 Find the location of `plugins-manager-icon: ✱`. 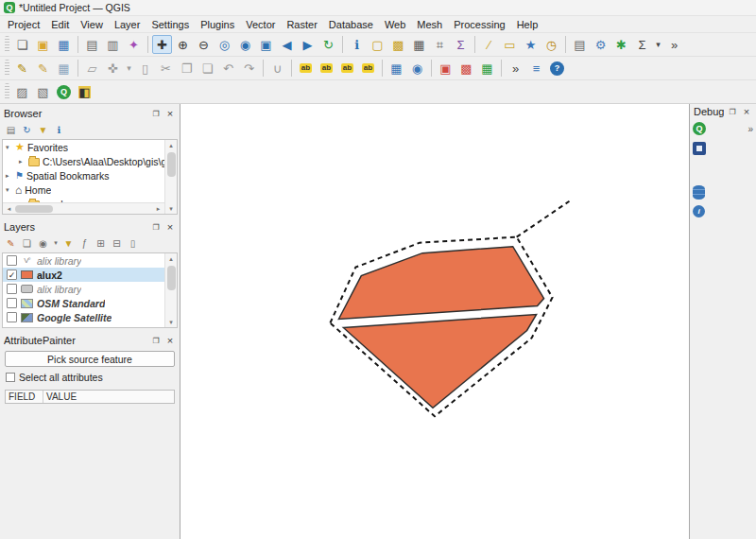

plugins-manager-icon: ✱ is located at coordinates (622, 44).